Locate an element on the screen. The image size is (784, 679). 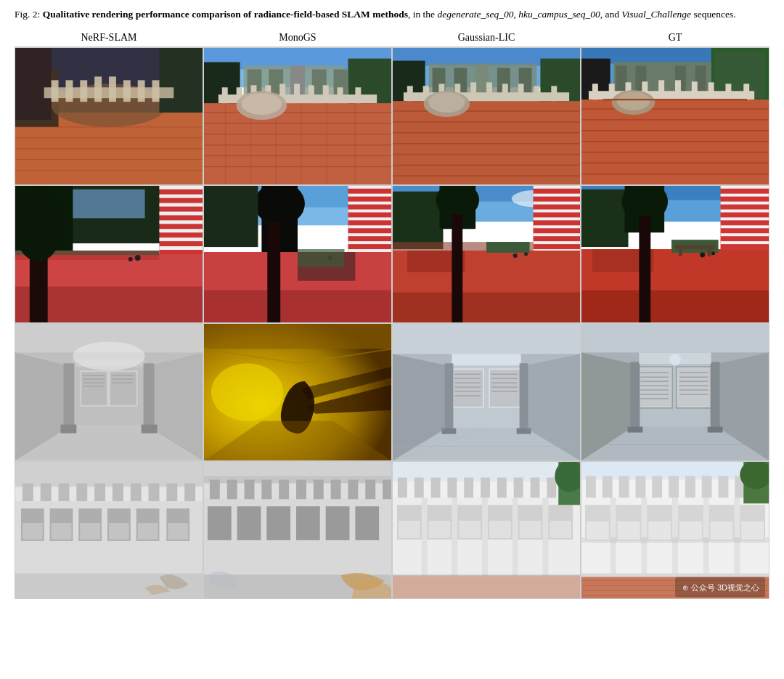
cell-r2c2 is located at coordinates (298, 254).